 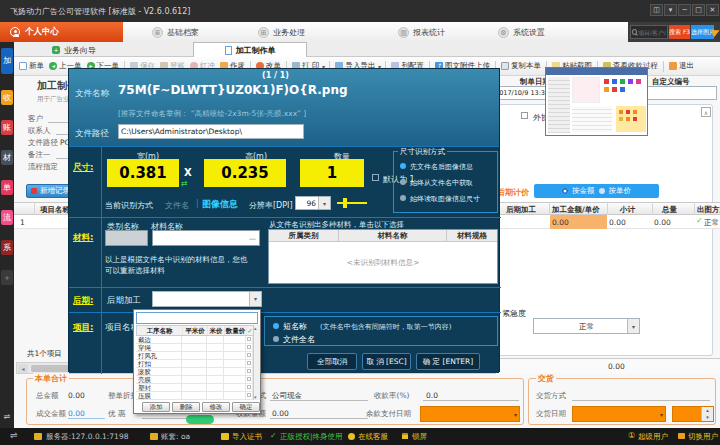 What do you see at coordinates (194, 396) in the screenshot?
I see `list-item: 压膜` at bounding box center [194, 396].